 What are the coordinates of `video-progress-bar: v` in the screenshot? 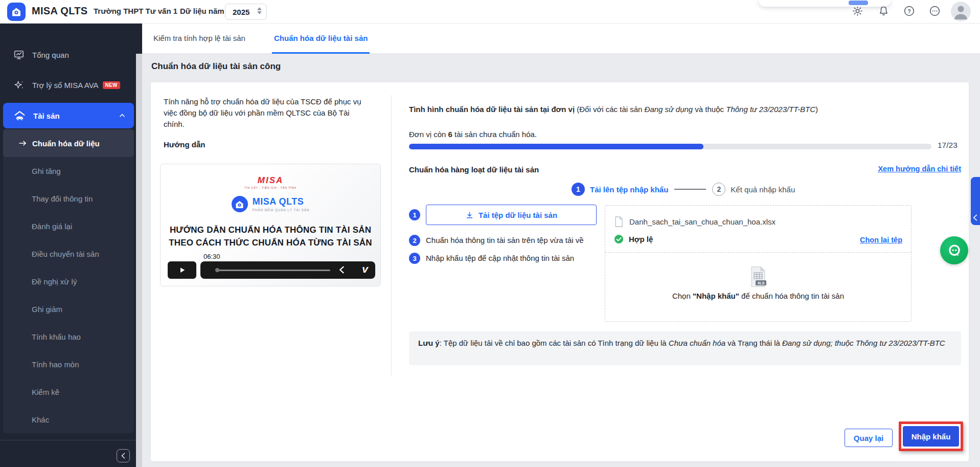 It's located at (288, 270).